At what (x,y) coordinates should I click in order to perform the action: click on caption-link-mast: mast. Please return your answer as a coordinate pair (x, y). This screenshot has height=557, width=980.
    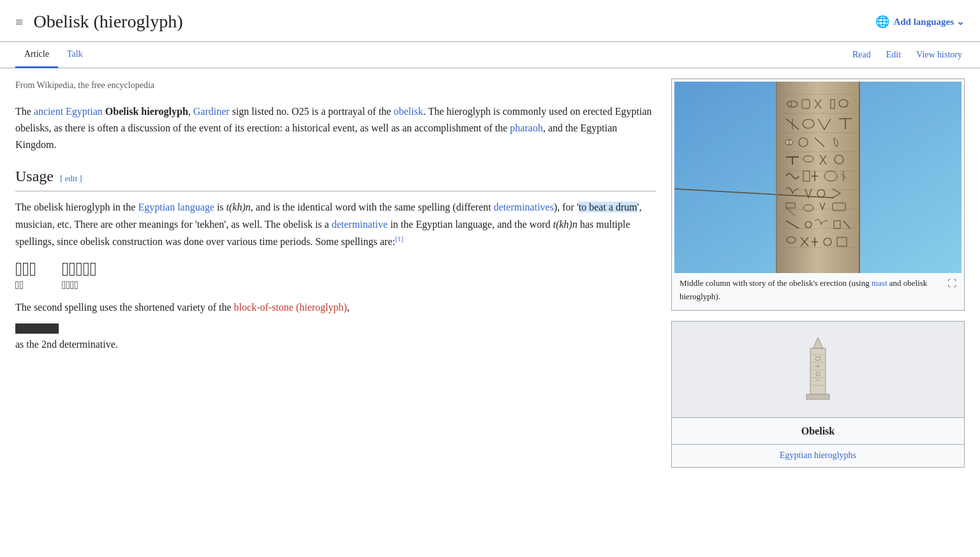
    Looking at the image, I should click on (879, 283).